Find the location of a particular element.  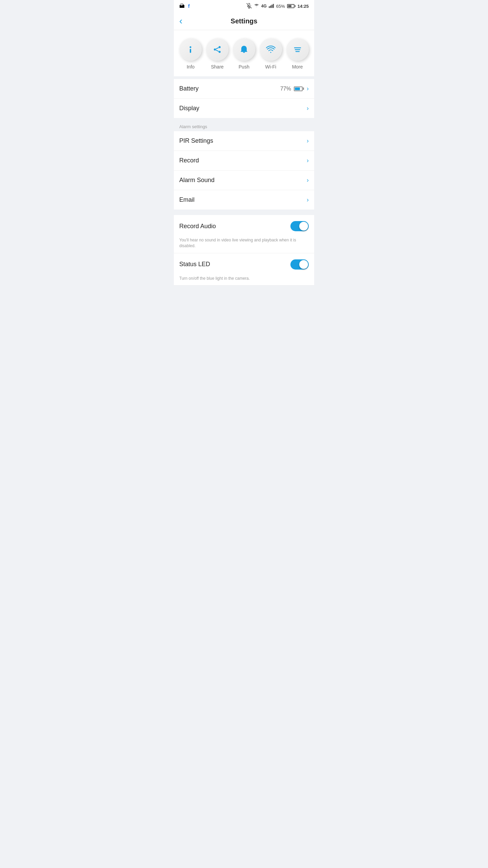

battery-label: Battery is located at coordinates (189, 89).